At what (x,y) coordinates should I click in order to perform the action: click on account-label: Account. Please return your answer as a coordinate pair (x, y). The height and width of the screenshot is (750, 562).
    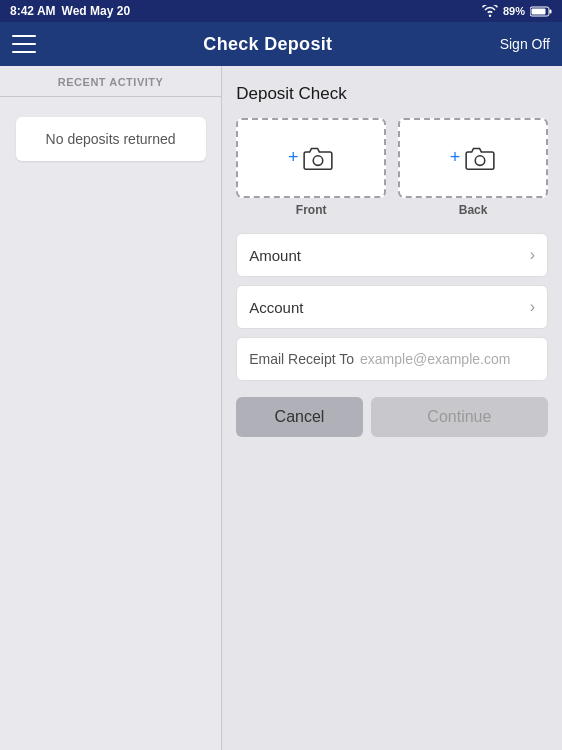
    Looking at the image, I should click on (276, 308).